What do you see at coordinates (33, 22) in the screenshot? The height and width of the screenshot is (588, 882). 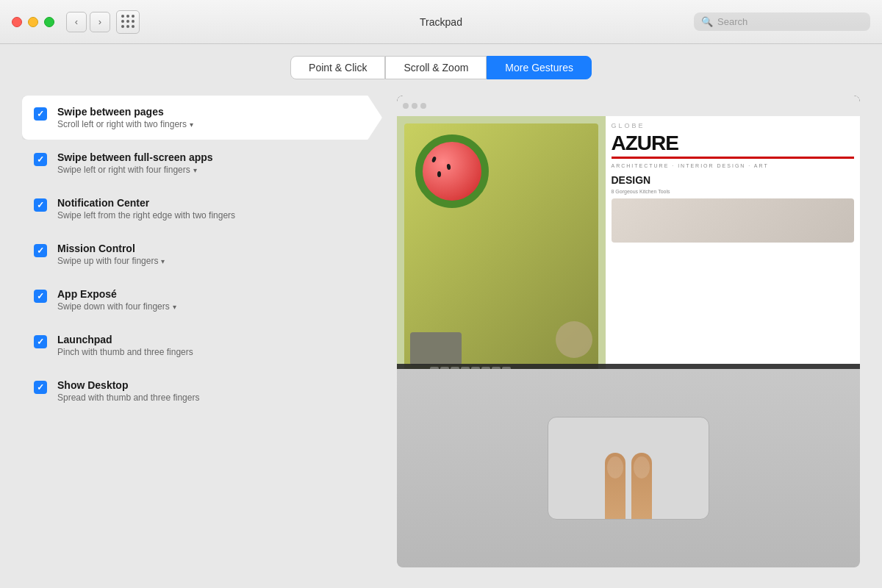 I see `traffic-lights` at bounding box center [33, 22].